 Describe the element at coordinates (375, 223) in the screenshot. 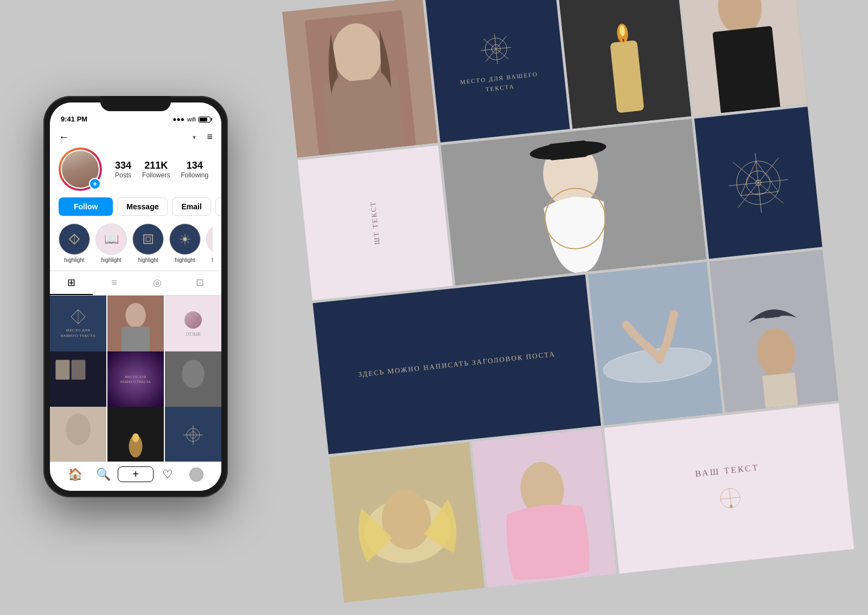

I see `collage-cell-5: ШТ ТЕКСТ` at that location.